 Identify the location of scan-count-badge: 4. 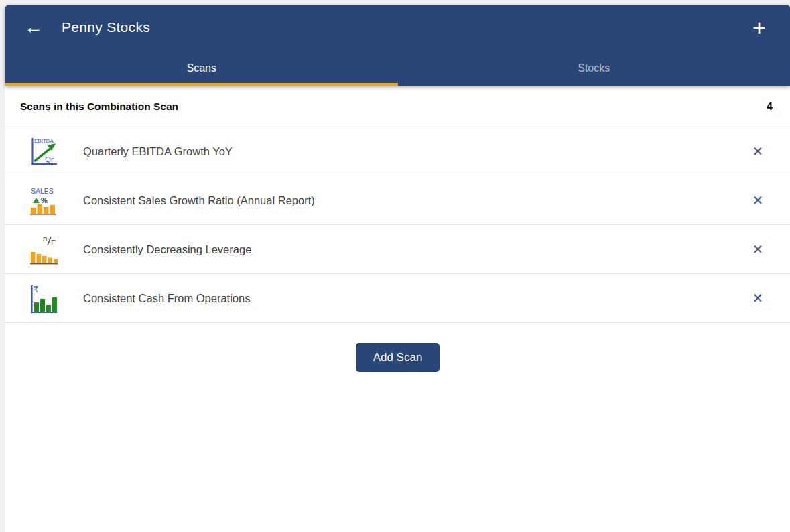
(769, 107).